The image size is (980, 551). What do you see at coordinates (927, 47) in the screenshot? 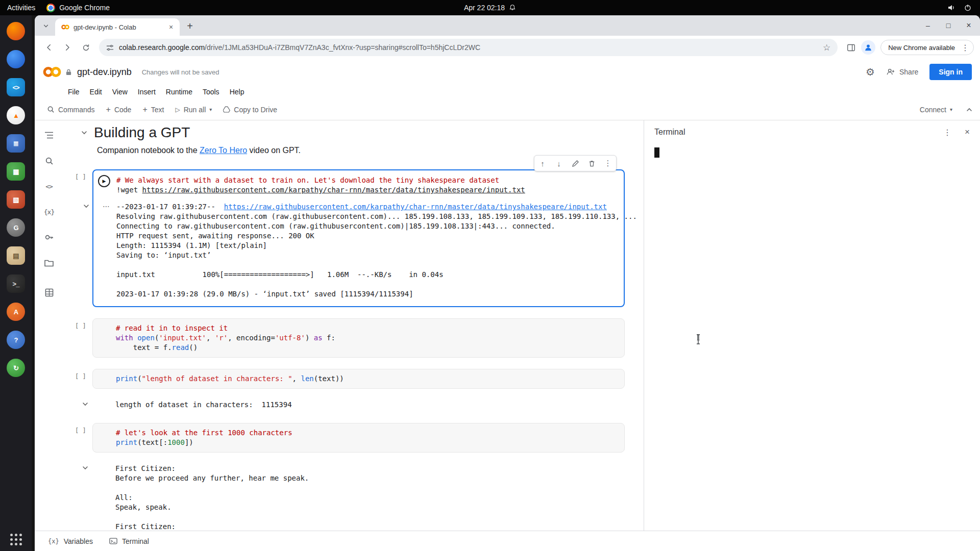
I see `chrome-update-button: New Chrome available ⋮` at bounding box center [927, 47].